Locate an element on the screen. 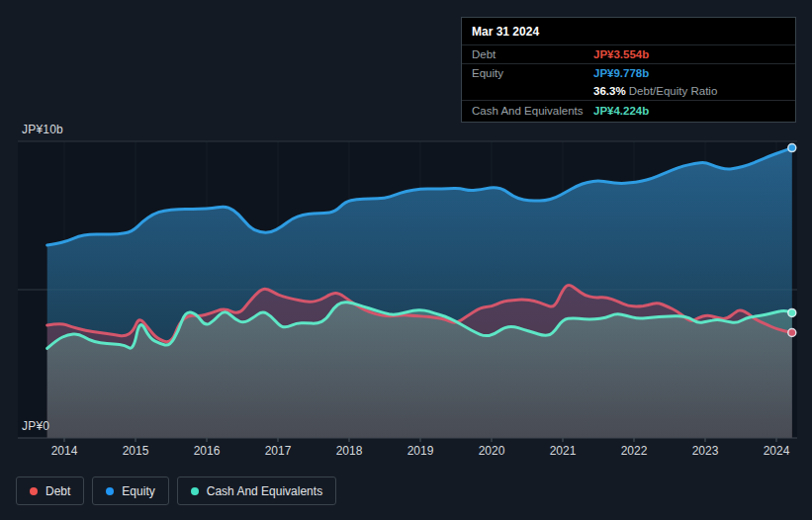 The image size is (812, 520). tooltip-equity-label: Equity is located at coordinates (488, 73).